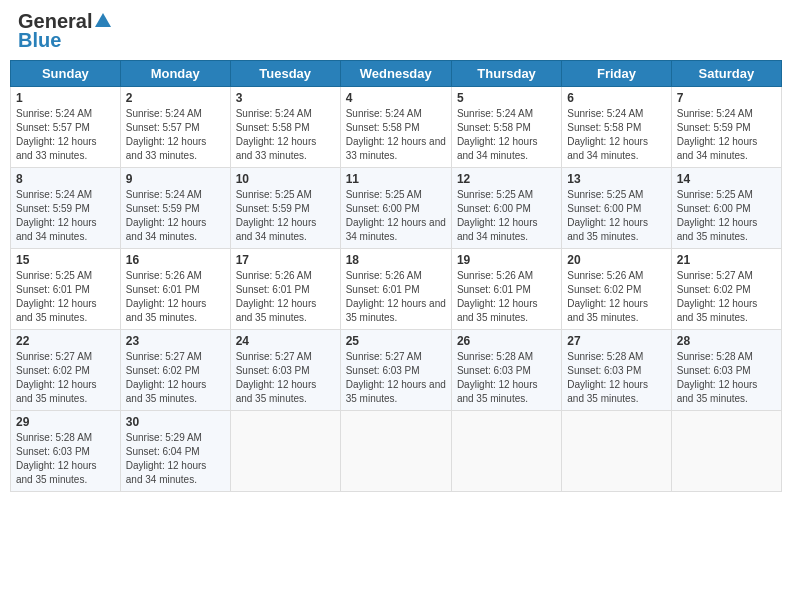  Describe the element at coordinates (616, 297) in the screenshot. I see `cell-info: Sunrise: 5:26 AMSunset: 6:02 PMDaylight:…` at that location.